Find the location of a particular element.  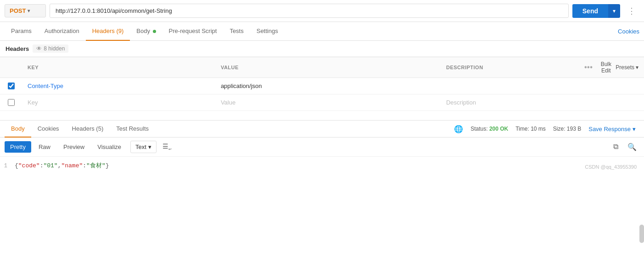

cookies-button: Cookies is located at coordinates (629, 31).